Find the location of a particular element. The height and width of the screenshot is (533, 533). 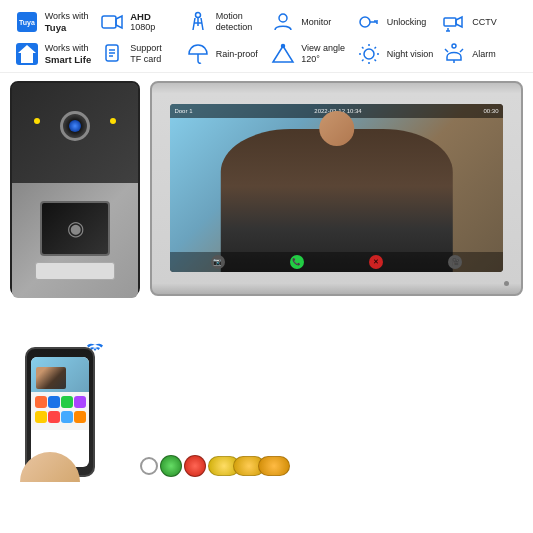

phone-app-content is located at coordinates (60, 411).